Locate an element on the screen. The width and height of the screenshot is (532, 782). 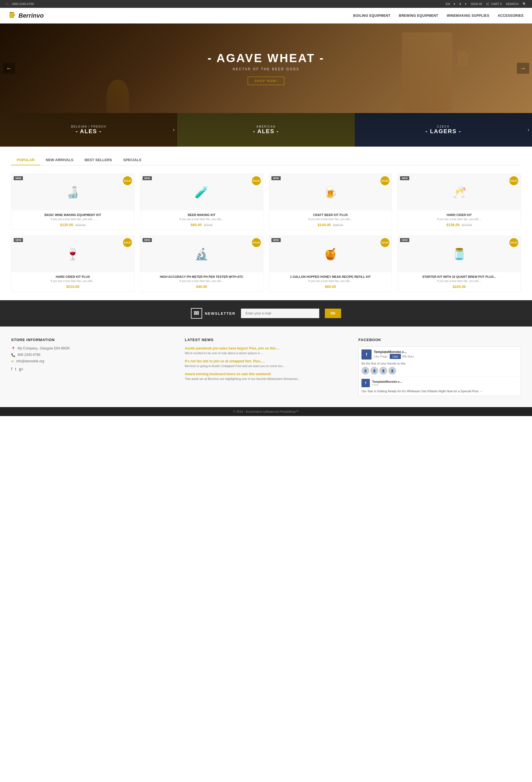
category-belgian-ales: BELGIAN / FRENCH - ALES - › is located at coordinates (89, 130).